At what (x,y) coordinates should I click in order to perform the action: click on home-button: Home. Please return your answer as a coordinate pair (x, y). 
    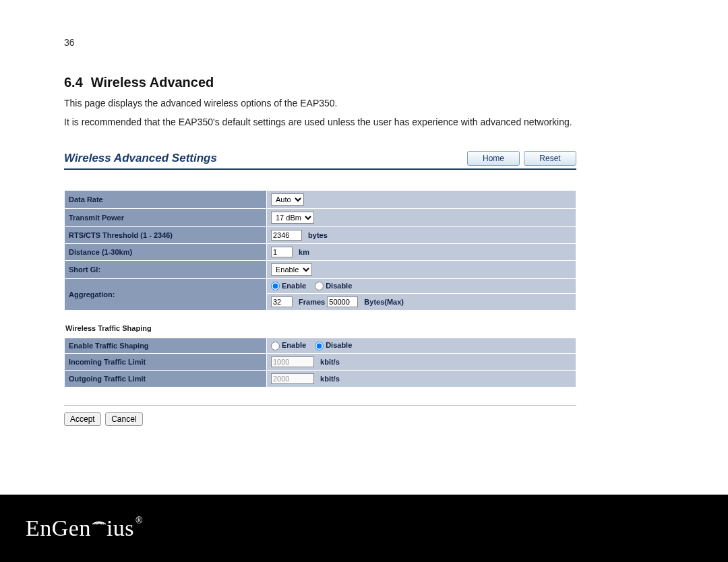
    Looking at the image, I should click on (493, 158).